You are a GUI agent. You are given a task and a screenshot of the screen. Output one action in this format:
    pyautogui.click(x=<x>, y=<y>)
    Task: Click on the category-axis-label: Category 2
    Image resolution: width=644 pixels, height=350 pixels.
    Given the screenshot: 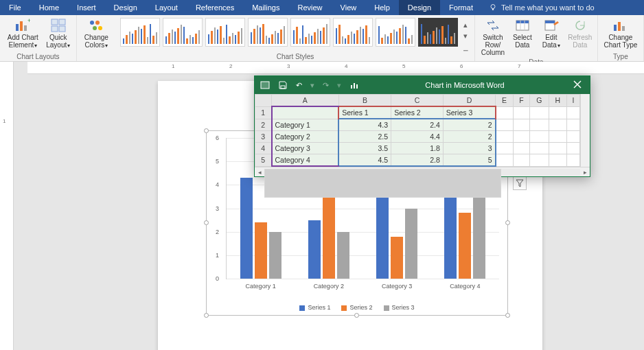 What is the action you would take?
    pyautogui.click(x=328, y=286)
    